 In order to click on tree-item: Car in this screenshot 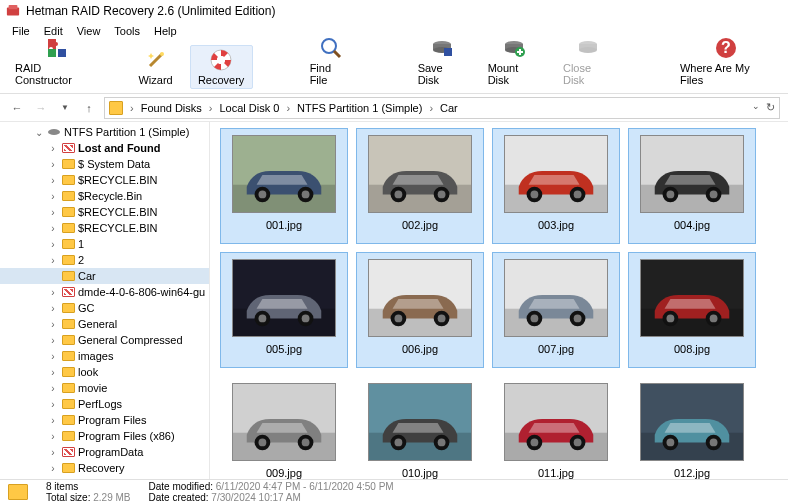, I will do `click(104, 276)`.